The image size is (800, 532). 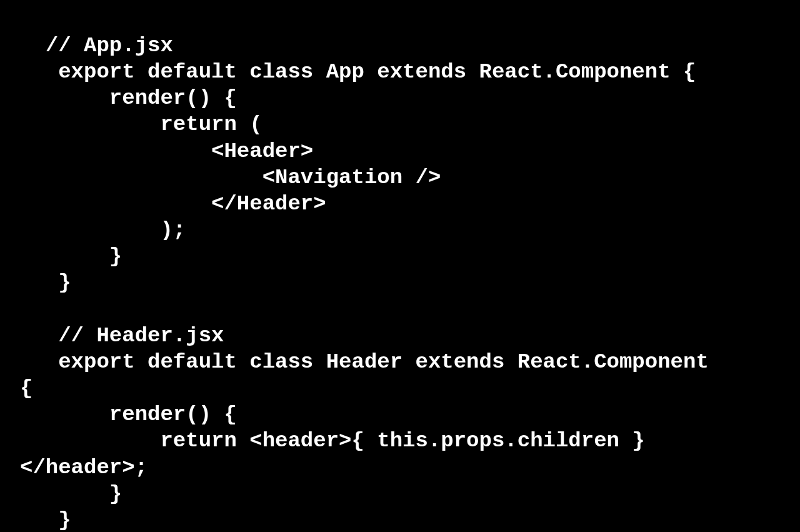 What do you see at coordinates (102, 230) in the screenshot?
I see `code-line: );` at bounding box center [102, 230].